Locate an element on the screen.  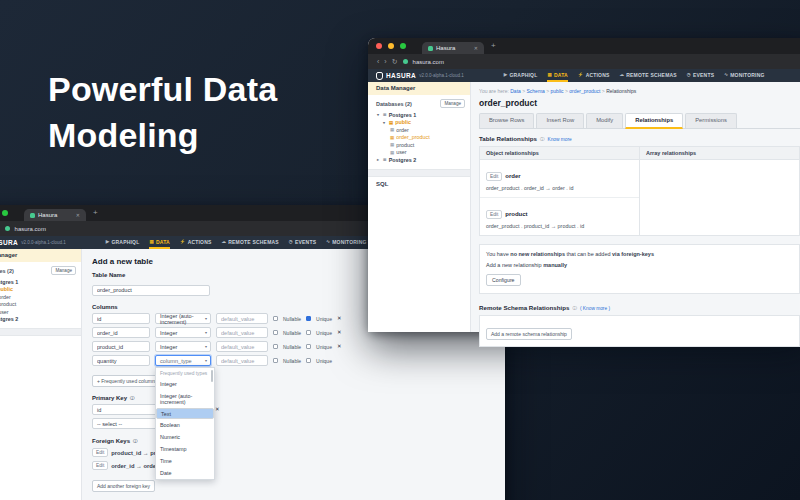
dropdown-option: Text is located at coordinates (185, 414).